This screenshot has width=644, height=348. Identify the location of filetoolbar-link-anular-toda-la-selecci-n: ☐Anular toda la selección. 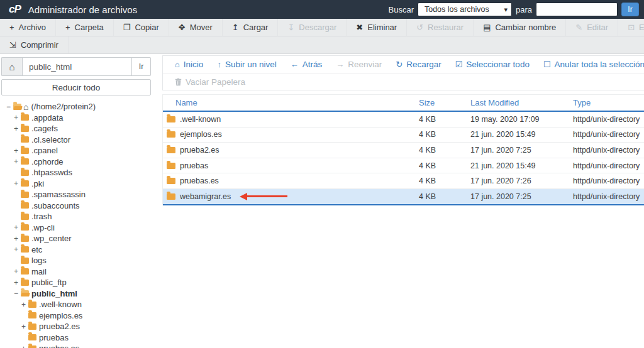
(590, 64).